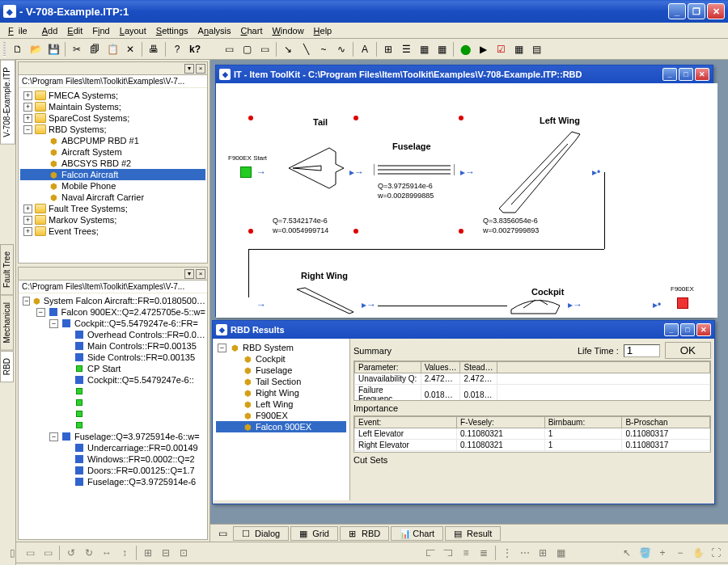 The height and width of the screenshot is (565, 728). What do you see at coordinates (48, 553) in the screenshot?
I see `tool-icon: ▭` at bounding box center [48, 553].